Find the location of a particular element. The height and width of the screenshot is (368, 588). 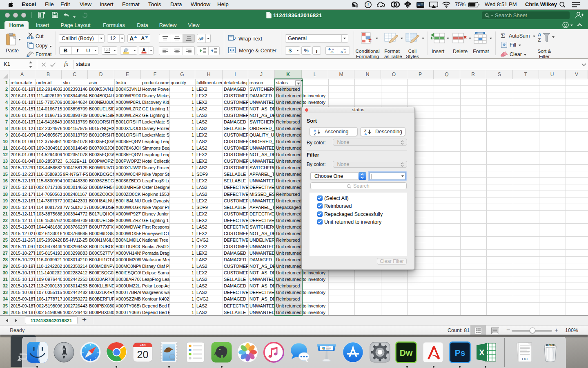

svg-text: Z is located at coordinates (315, 134).